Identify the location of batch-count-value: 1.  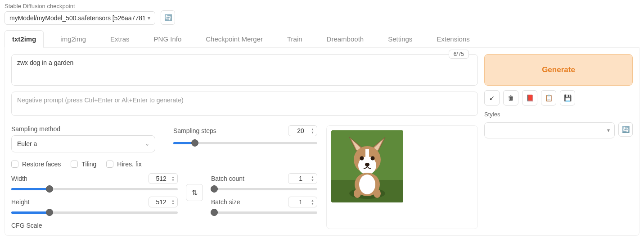
(301, 179).